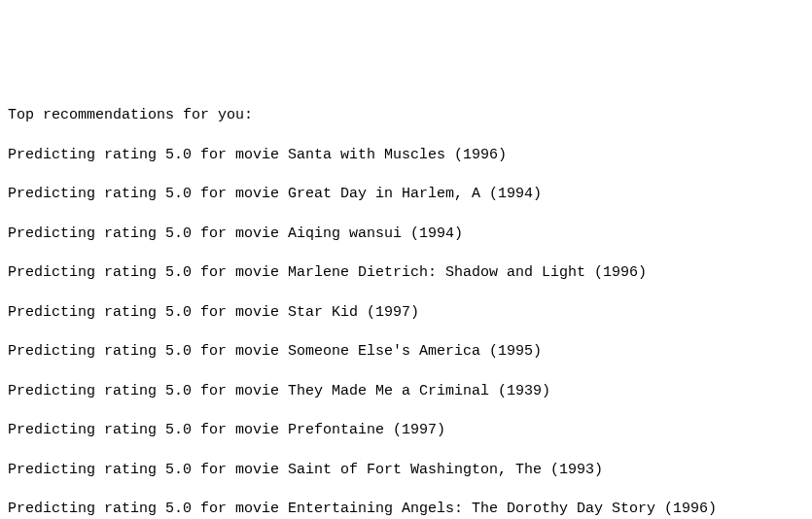  I want to click on recommendations-header: Top recommendations for you:, so click(406, 116).